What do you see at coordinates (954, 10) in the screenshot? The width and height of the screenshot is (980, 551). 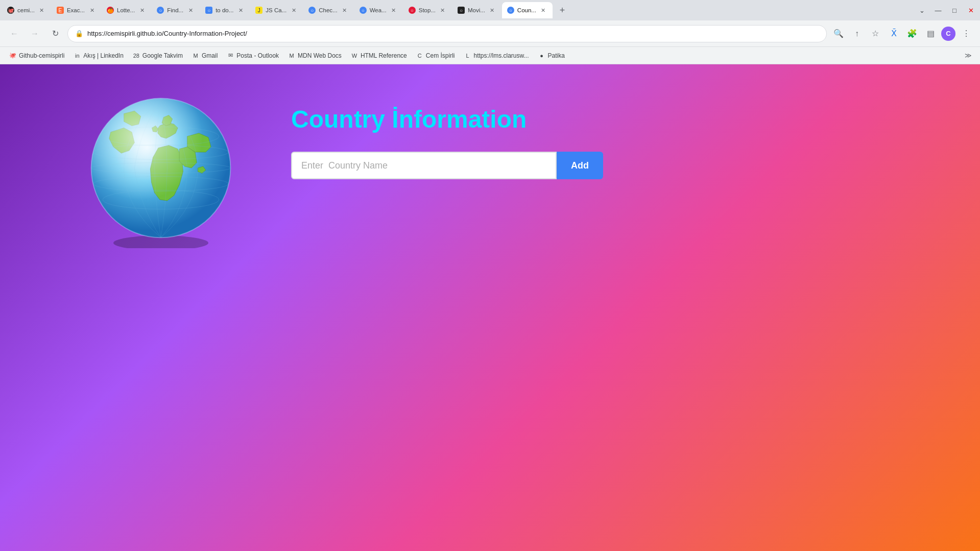 I see `maximize-button: □` at bounding box center [954, 10].